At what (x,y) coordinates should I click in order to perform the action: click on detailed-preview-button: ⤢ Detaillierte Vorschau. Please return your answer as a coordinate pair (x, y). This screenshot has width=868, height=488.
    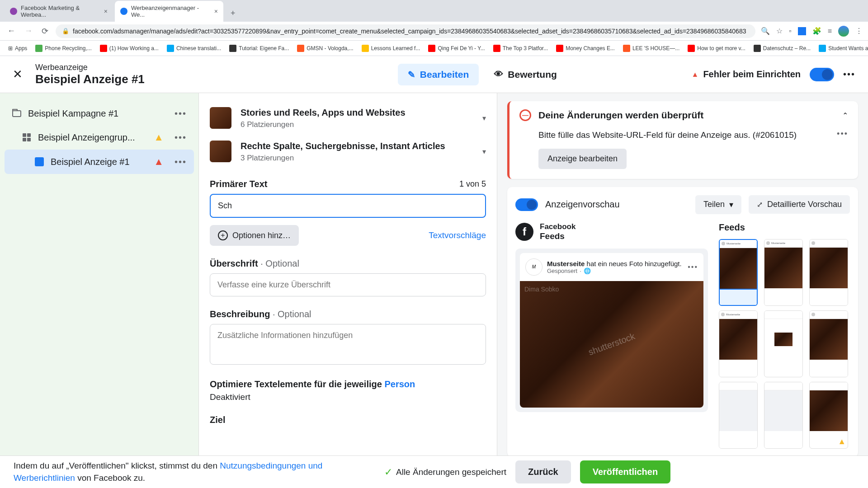
    Looking at the image, I should click on (799, 204).